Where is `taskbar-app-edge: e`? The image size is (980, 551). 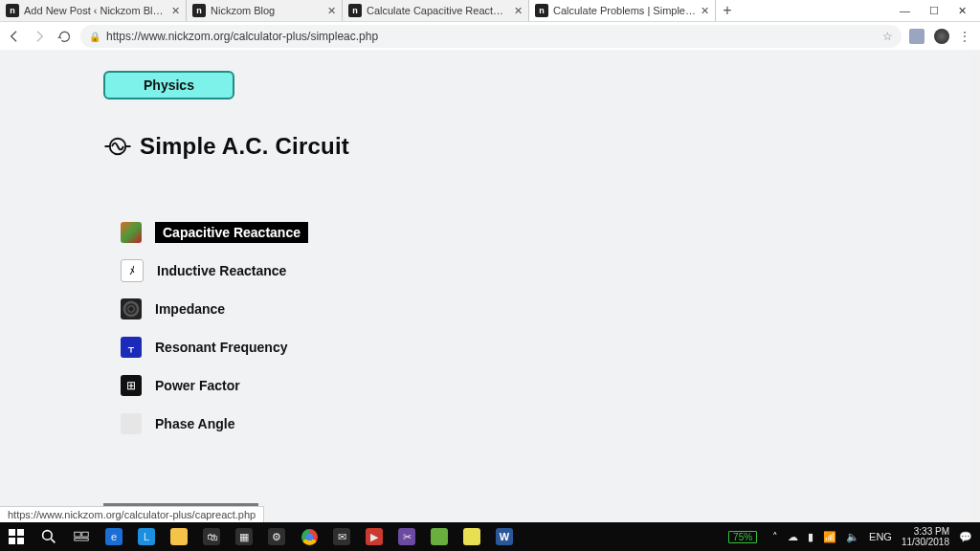
taskbar-app-edge: e is located at coordinates (114, 537).